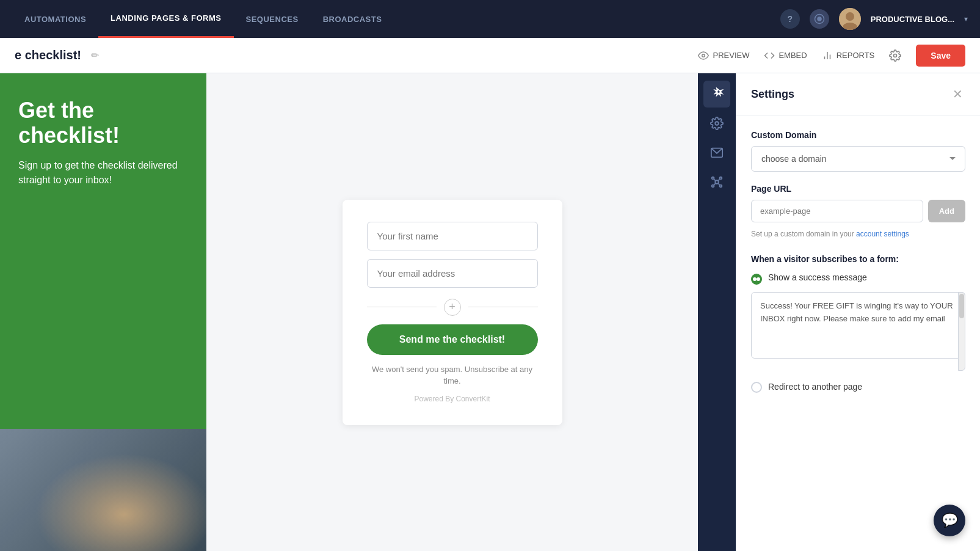  Describe the element at coordinates (858, 211) in the screenshot. I see `page-url-row: Add` at that location.